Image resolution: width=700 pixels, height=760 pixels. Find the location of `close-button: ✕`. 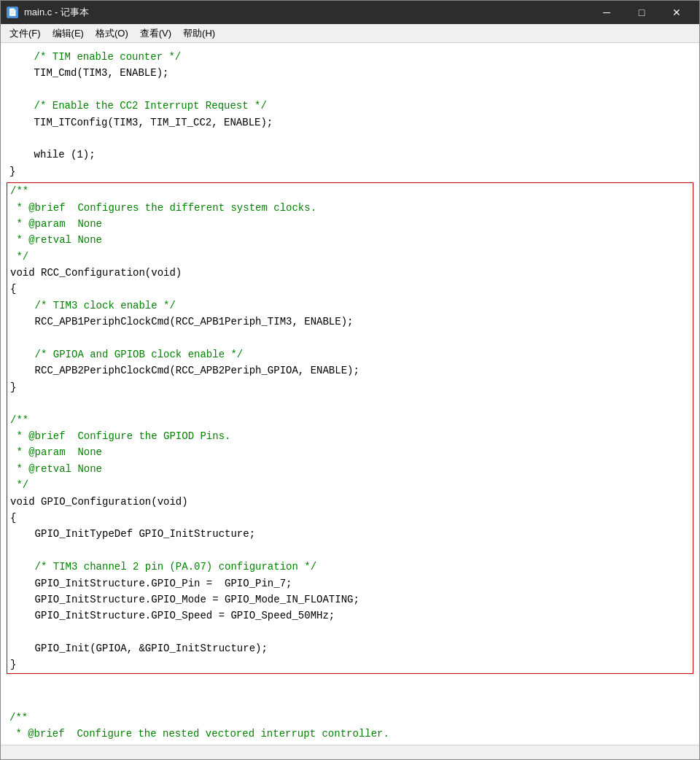

close-button: ✕ is located at coordinates (677, 12).